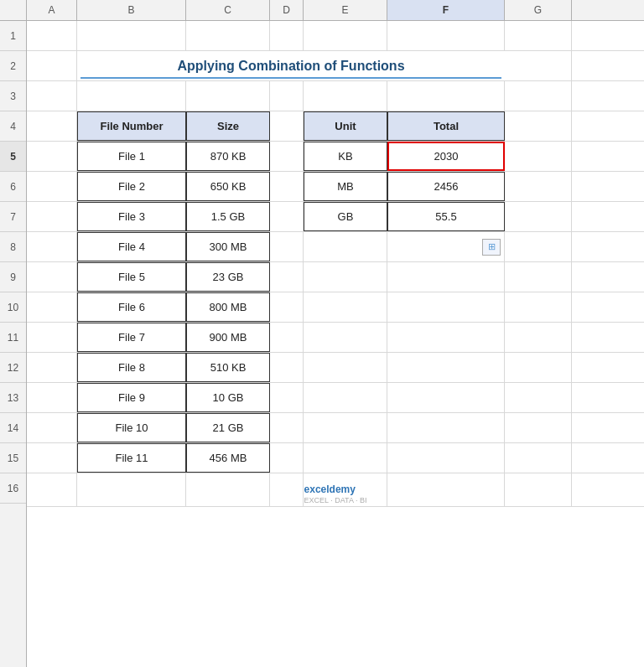 The width and height of the screenshot is (644, 667). I want to click on cell-d6, so click(287, 186).